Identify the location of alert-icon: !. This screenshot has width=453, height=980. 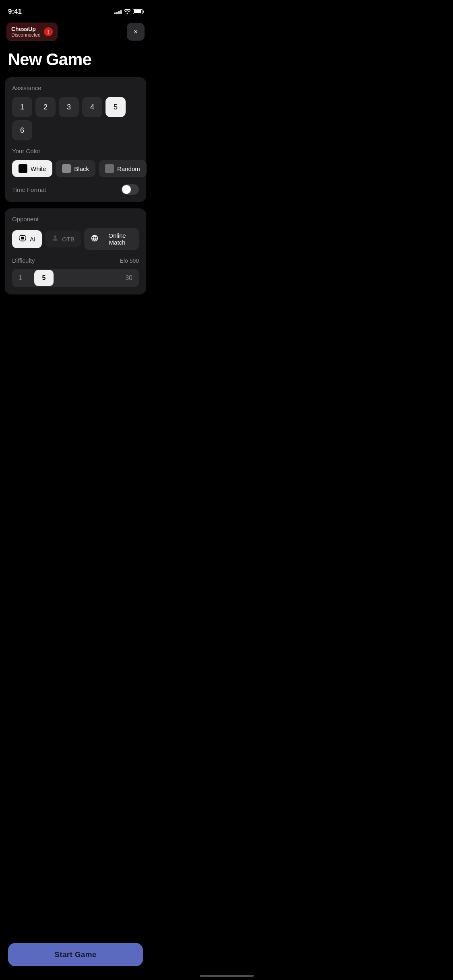
(48, 32).